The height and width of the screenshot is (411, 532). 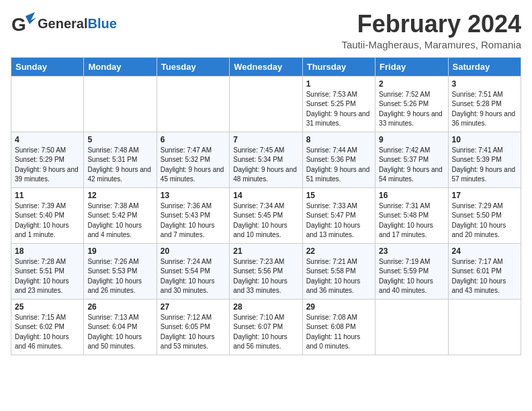 I want to click on day-details: Sunrise: 7:47 AMSunset: 5:32 PMDaylight:…, so click(x=193, y=165).